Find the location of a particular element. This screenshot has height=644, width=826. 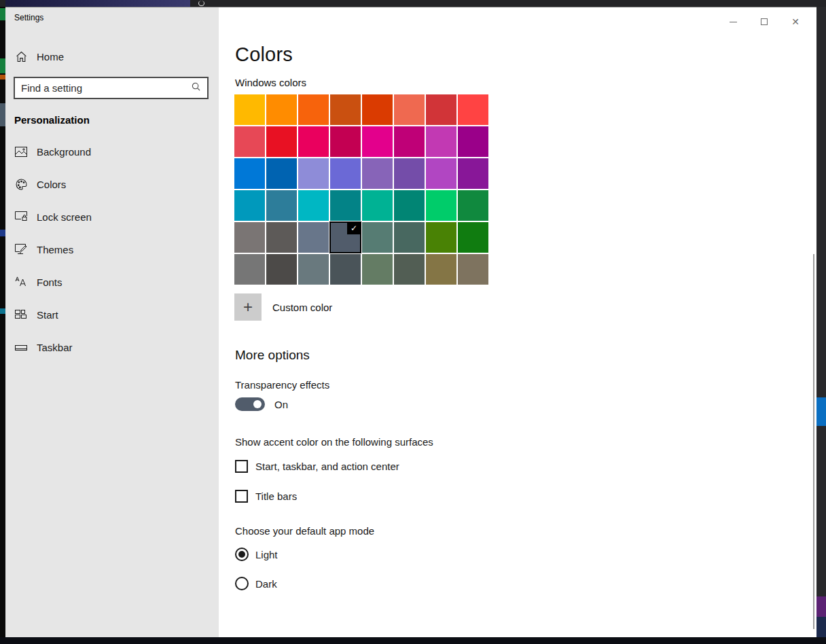

custom-color-button: + is located at coordinates (248, 307).